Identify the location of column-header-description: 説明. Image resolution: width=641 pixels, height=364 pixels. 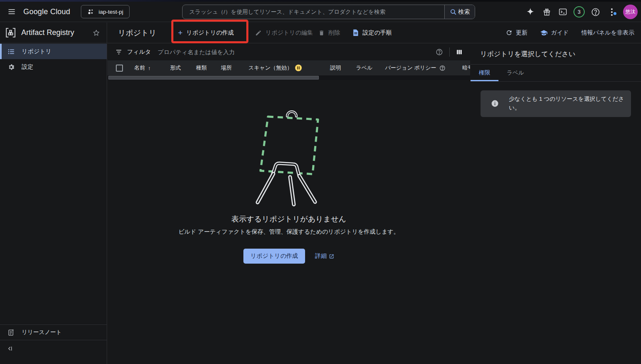
(340, 68).